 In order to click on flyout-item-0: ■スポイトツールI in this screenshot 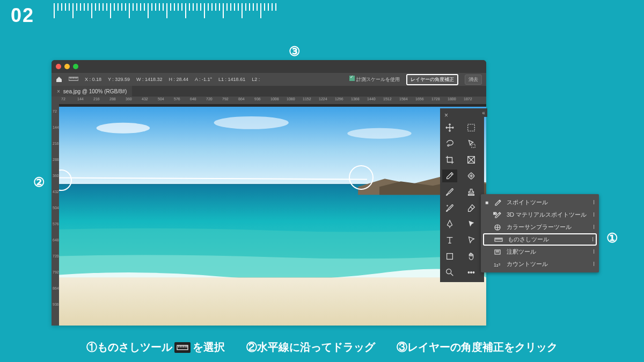, I will do `click(540, 203)`.